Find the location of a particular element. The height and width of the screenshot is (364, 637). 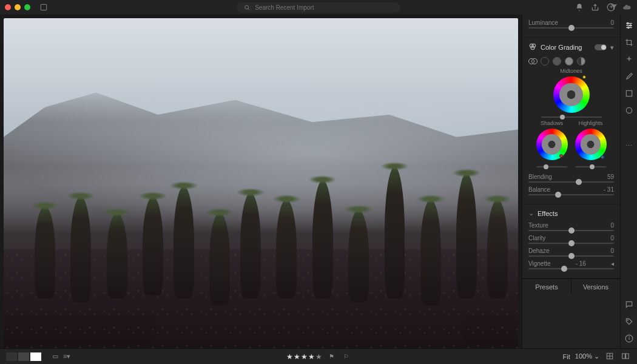

window-controls is located at coordinates (18, 7).